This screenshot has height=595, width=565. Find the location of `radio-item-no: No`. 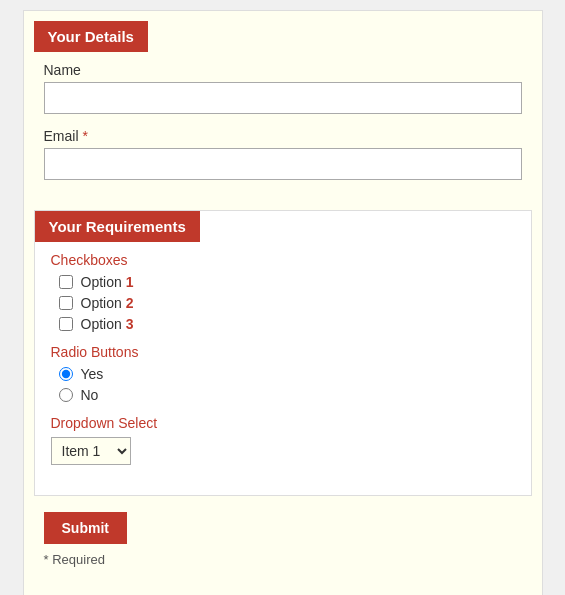

radio-item-no: No is located at coordinates (287, 395).